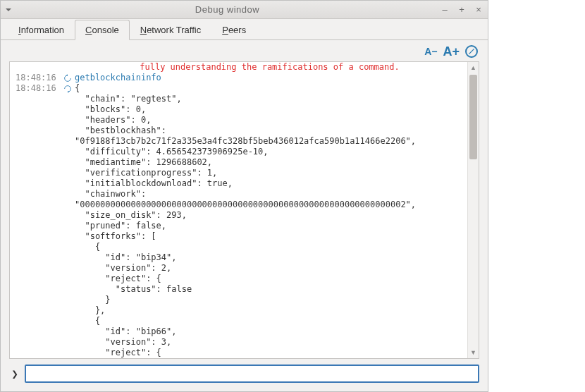 This screenshot has width=585, height=392. What do you see at coordinates (171, 30) in the screenshot?
I see `tab-label: Network Traffic` at bounding box center [171, 30].